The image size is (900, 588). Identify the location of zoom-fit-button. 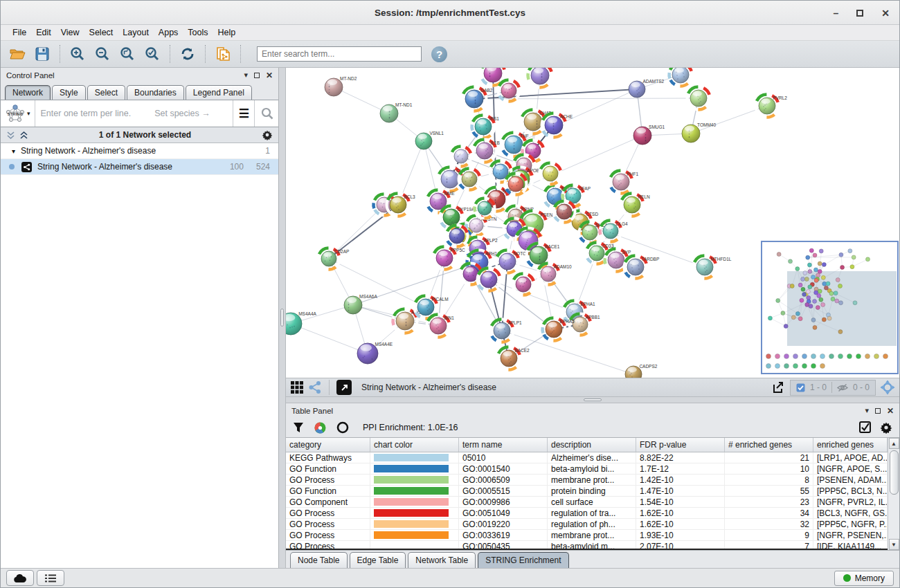
(127, 54).